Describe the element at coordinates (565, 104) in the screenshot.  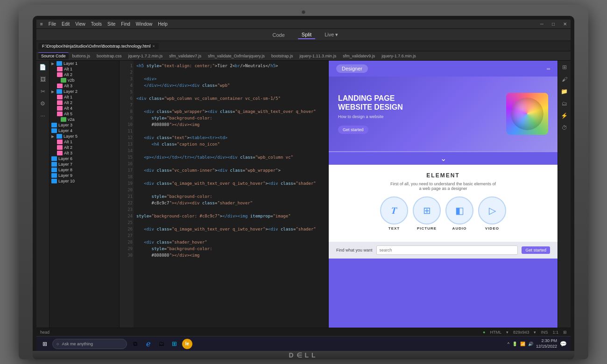
I see `right-assets-icon: 🗂` at that location.